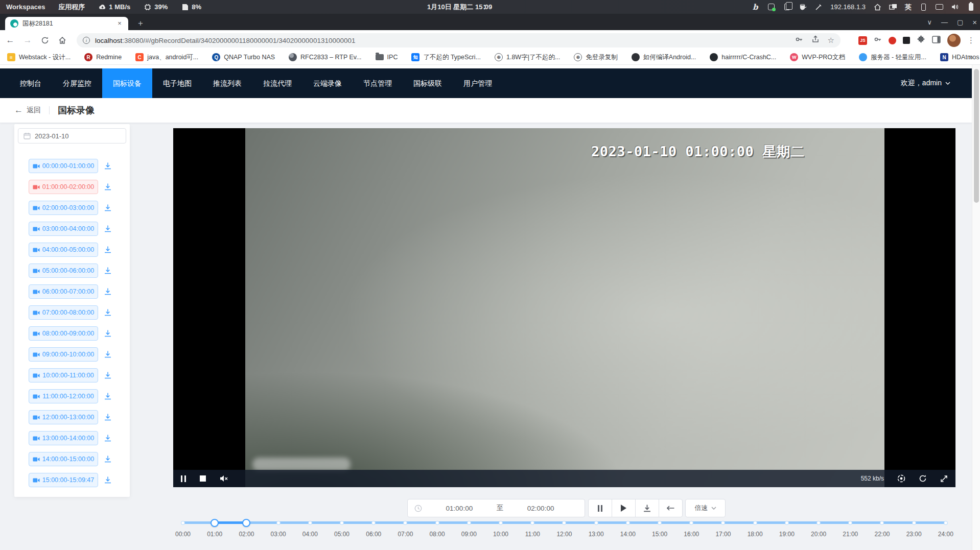 Image resolution: width=980 pixels, height=550 pixels. What do you see at coordinates (77, 83) in the screenshot?
I see `nav-menu-item: 分屏监控` at bounding box center [77, 83].